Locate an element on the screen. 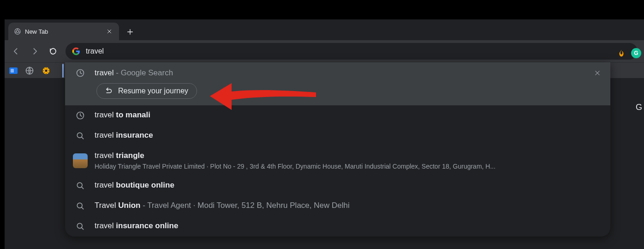 Image resolution: width=644 pixels, height=249 pixels. suggestion-row: travel insurance online is located at coordinates (338, 226).